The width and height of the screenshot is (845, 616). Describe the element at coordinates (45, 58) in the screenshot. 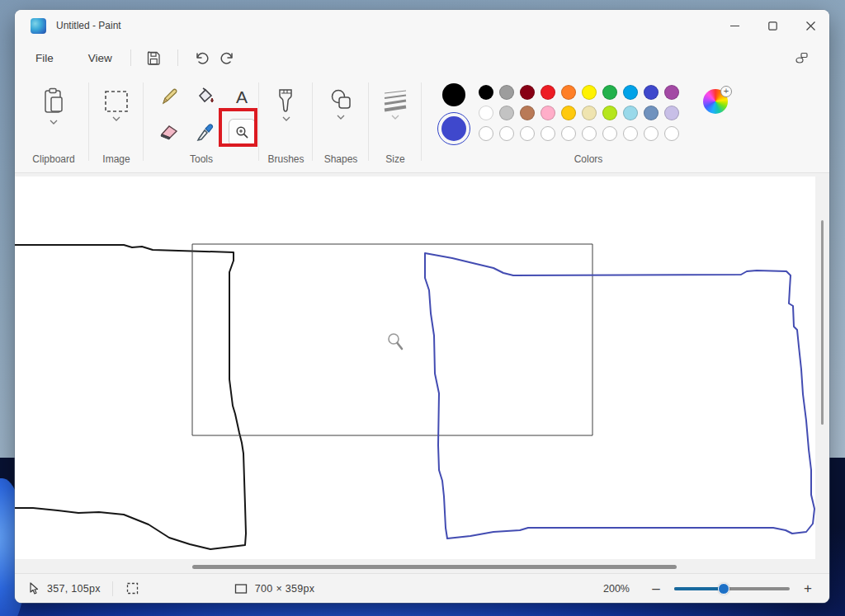

I see `menu-file: File` at that location.